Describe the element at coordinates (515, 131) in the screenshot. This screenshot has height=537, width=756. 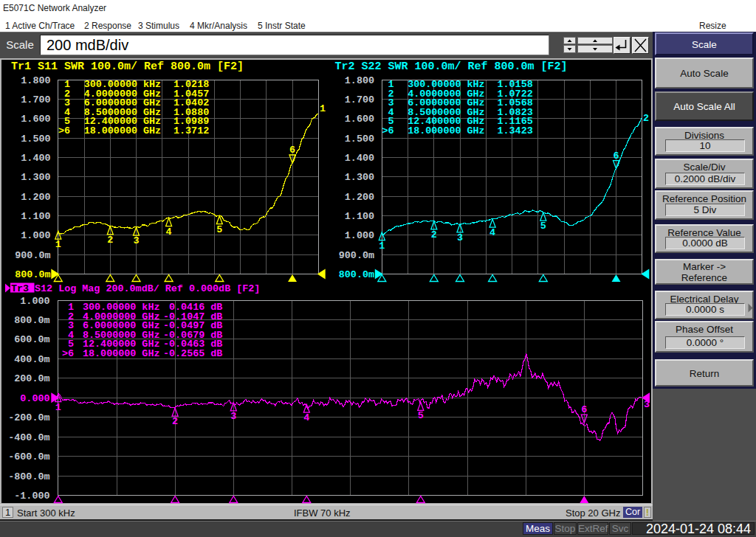
I see `svg-text: 1.3423` at that location.